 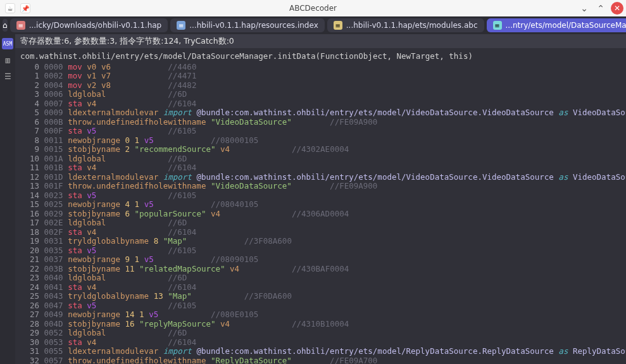 What do you see at coordinates (8, 77) in the screenshot?
I see `list-view-icon: ☰` at bounding box center [8, 77].